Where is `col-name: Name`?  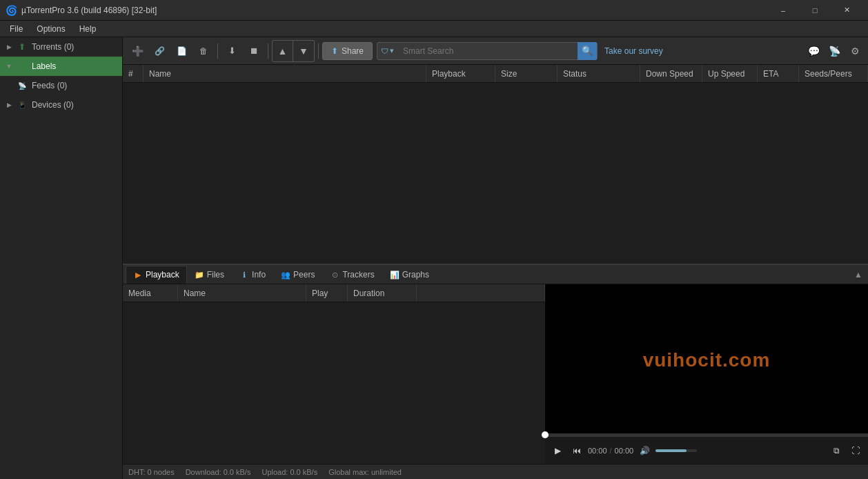 col-name: Name is located at coordinates (285, 73).